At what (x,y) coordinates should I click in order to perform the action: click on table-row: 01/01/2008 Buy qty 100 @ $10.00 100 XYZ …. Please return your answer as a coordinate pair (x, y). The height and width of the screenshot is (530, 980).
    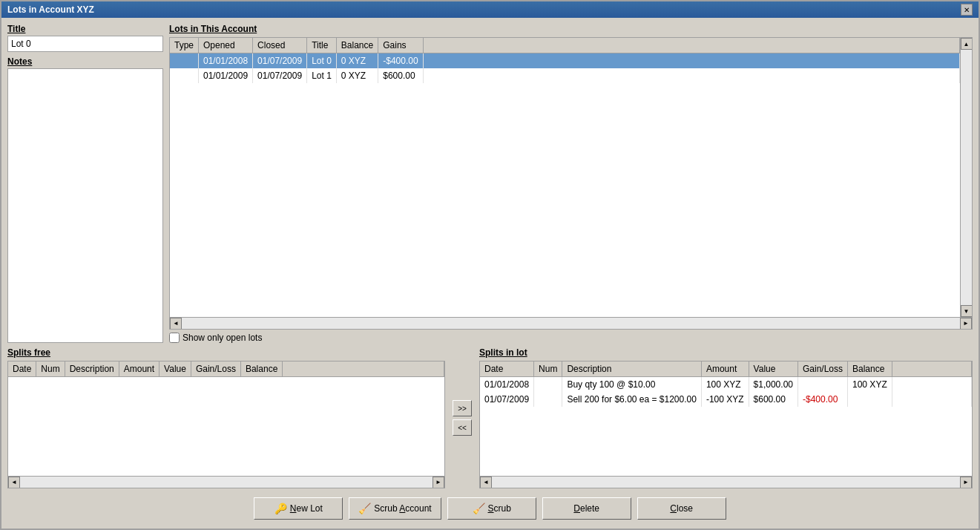
    Looking at the image, I should click on (726, 385).